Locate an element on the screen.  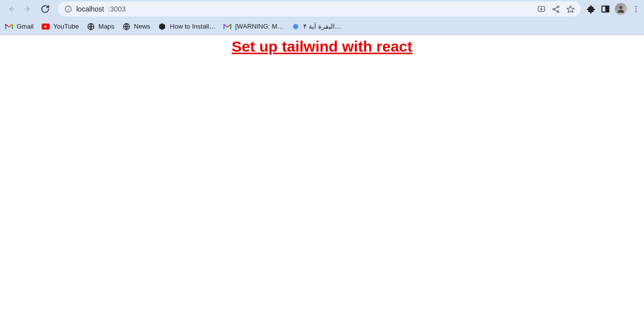
bookmarks-bar: Gmail YouTube Maps News How to Install… … is located at coordinates (322, 27).